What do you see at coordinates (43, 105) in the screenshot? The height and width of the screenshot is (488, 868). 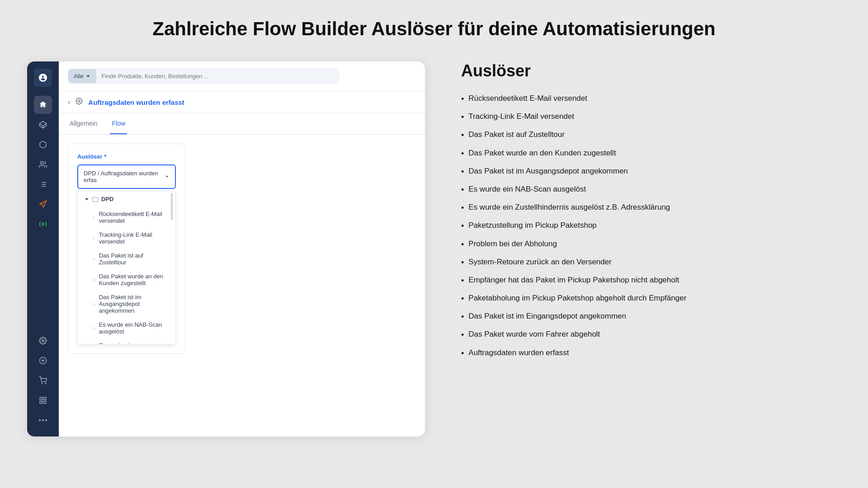 I see `sidebar-icon-home` at bounding box center [43, 105].